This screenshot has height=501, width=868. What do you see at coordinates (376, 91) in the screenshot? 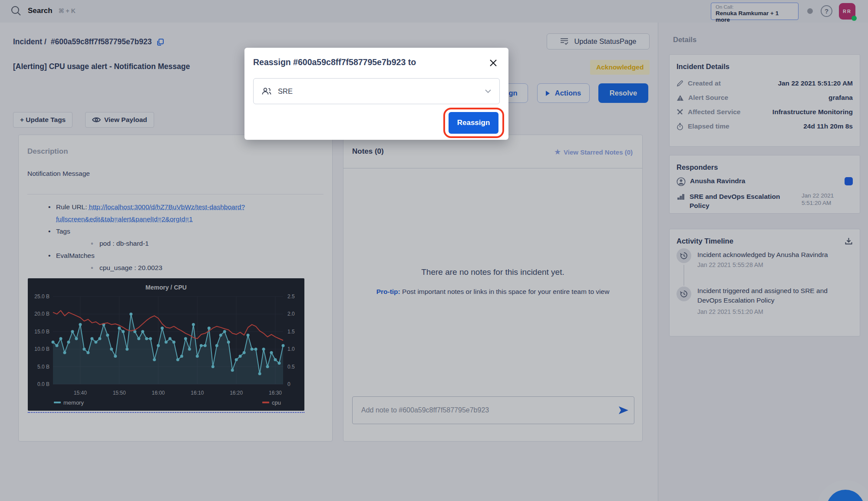
I see `assignee-select: SRE` at bounding box center [376, 91].